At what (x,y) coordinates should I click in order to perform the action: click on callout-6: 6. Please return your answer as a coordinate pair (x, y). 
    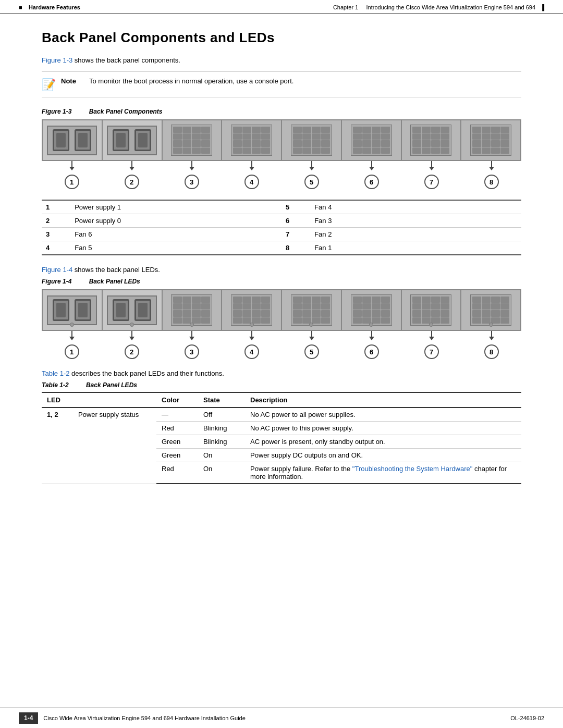
    Looking at the image, I should click on (372, 182).